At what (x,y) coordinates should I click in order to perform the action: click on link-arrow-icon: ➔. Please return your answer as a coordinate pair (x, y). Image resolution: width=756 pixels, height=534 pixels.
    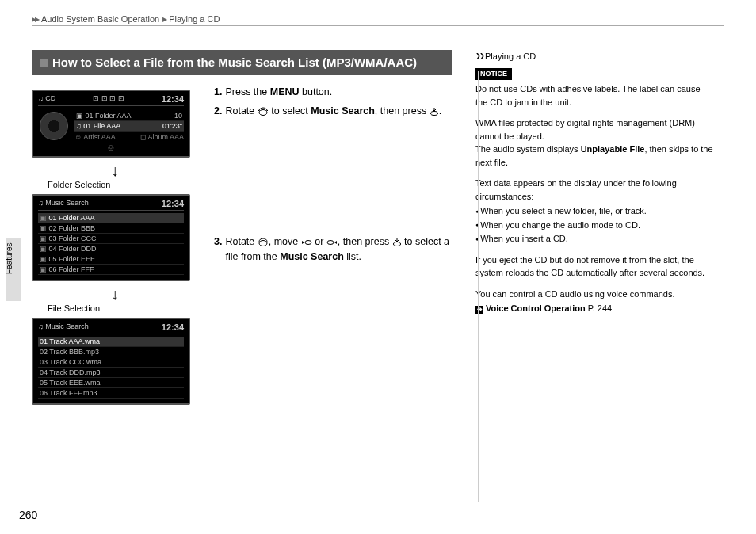
    Looking at the image, I should click on (479, 310).